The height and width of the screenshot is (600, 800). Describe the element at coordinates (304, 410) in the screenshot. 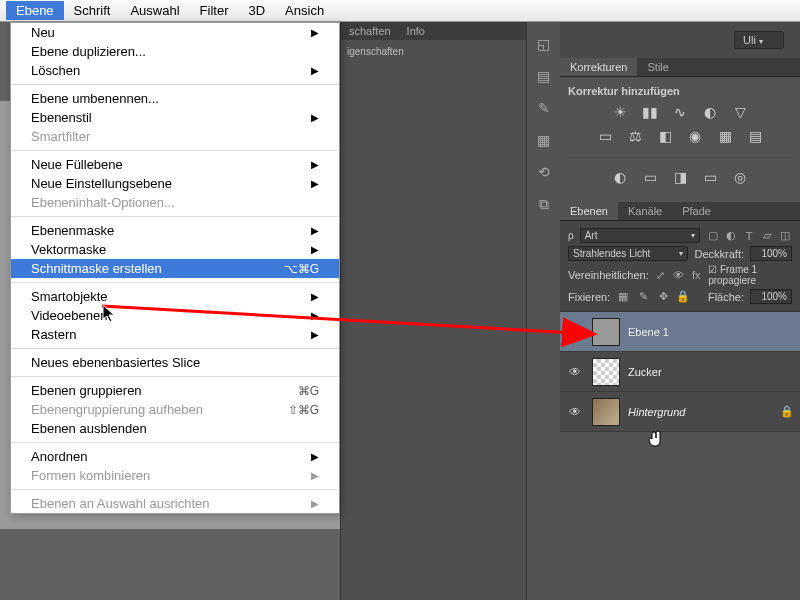

I see `shortcut-label: ⇧⌘G` at that location.